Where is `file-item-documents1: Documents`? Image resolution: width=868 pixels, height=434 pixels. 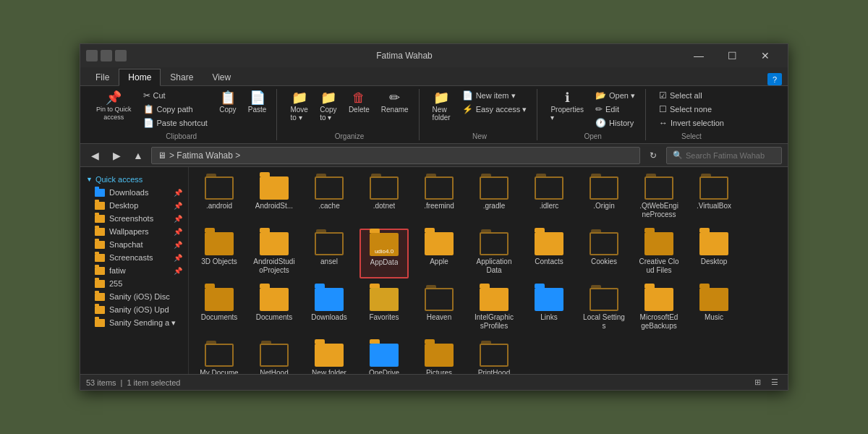
file-item-documents1: Documents is located at coordinates (219, 310).